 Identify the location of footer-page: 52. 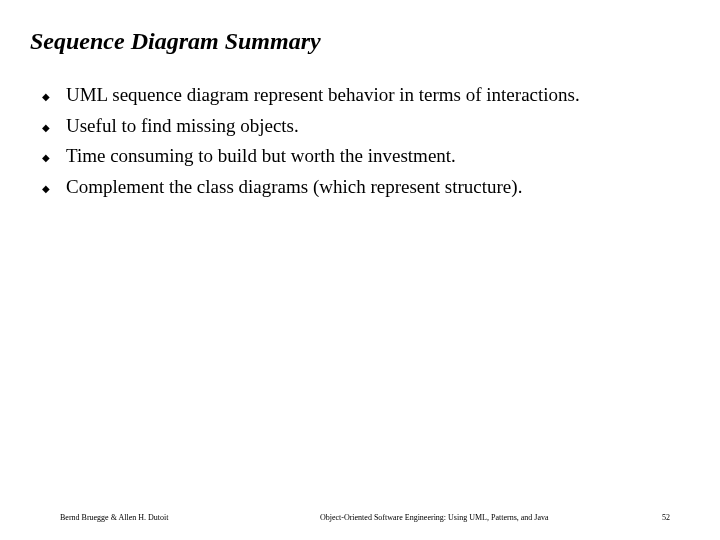
(655, 518).